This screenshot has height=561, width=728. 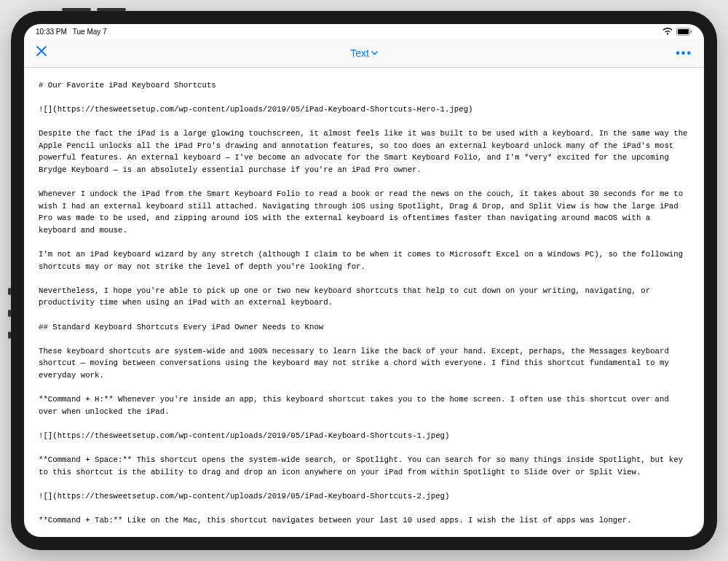 What do you see at coordinates (681, 53) in the screenshot?
I see `more-button: •••` at bounding box center [681, 53].